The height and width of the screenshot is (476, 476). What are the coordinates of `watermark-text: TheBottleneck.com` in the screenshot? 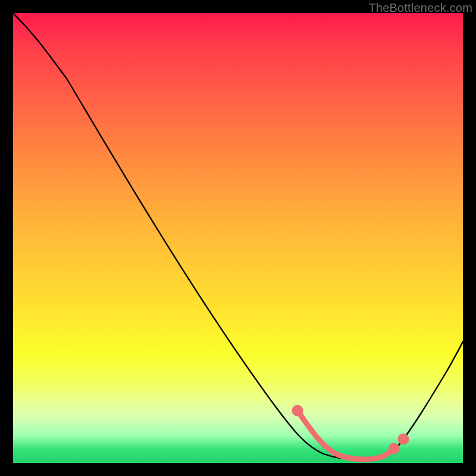 It's located at (420, 8).